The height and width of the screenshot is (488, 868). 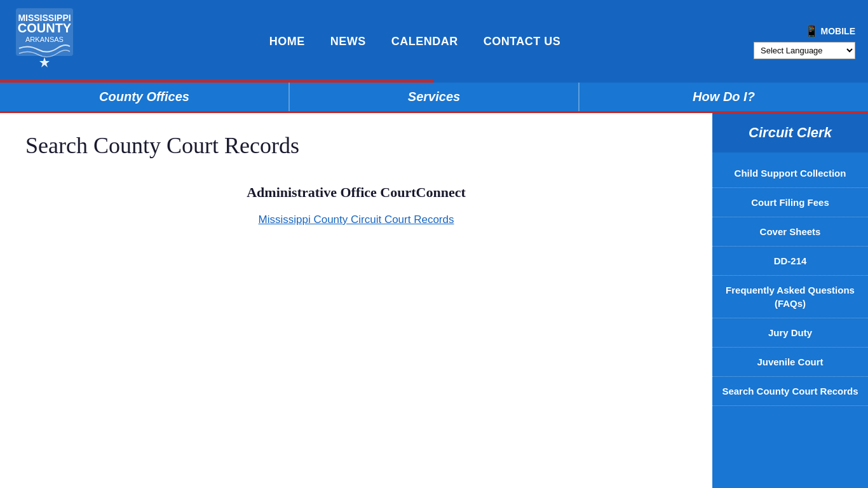 I want to click on main-nav: HOME NEWS CALENDAR CONTACT US, so click(x=416, y=42).